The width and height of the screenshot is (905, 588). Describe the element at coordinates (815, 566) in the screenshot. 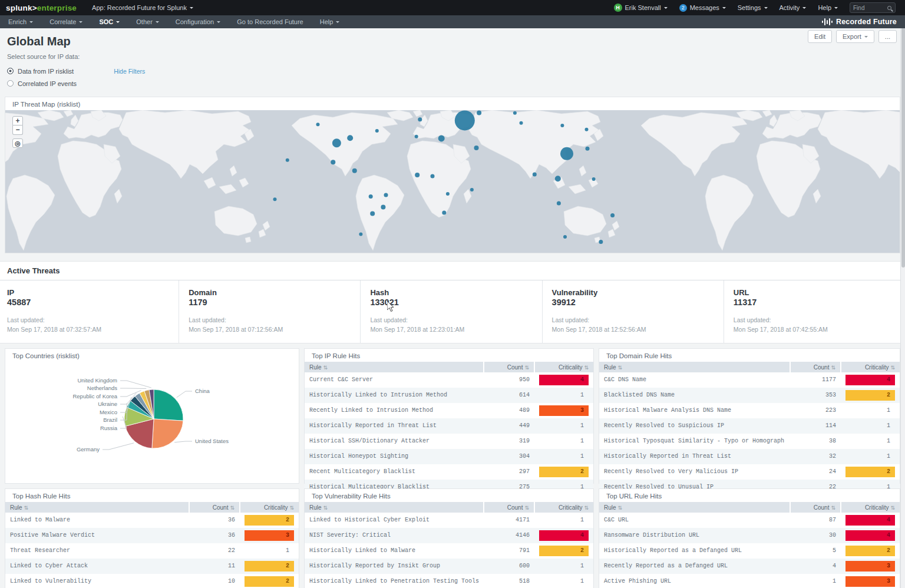

I see `count-cell: 4` at that location.